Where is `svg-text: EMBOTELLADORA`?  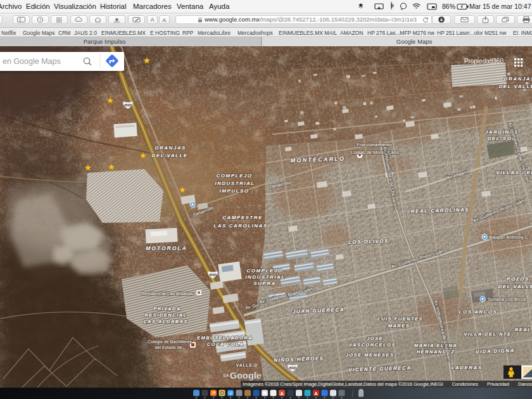 svg-text: EMBOTELLADORA is located at coordinates (225, 338).